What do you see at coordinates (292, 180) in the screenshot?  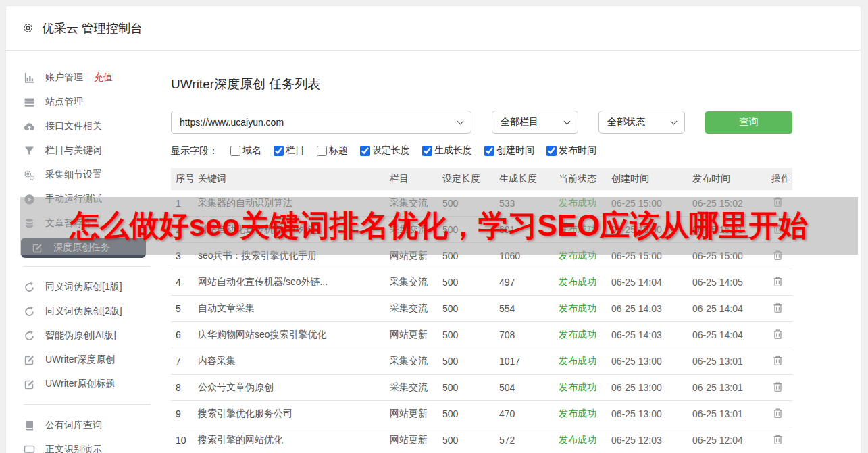 I see `col-keyword: 关键词` at bounding box center [292, 180].